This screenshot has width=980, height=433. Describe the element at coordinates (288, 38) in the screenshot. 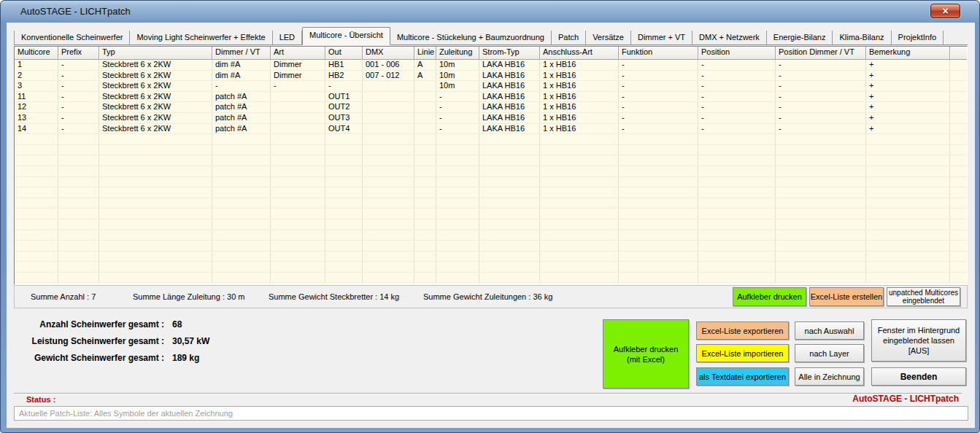

I see `tab-led: LED` at that location.